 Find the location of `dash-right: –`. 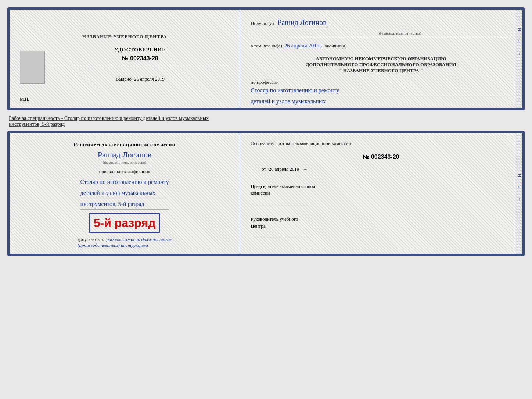

dash-right: – is located at coordinates (306, 169).